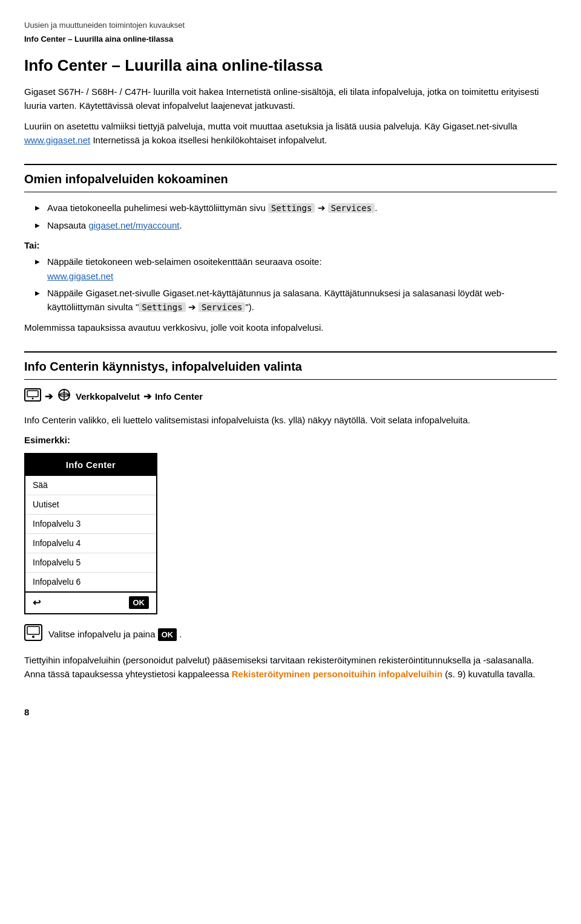 The width and height of the screenshot is (581, 924). I want to click on bullet3-text: Näppäile tietokoneen web-selaimen osoite…, so click(185, 261).